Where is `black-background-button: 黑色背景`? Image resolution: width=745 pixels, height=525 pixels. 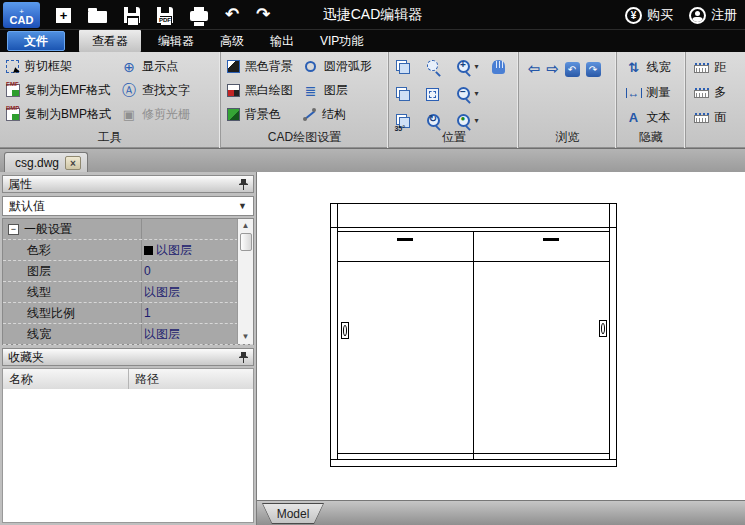 black-background-button: 黑色背景 is located at coordinates (260, 66).